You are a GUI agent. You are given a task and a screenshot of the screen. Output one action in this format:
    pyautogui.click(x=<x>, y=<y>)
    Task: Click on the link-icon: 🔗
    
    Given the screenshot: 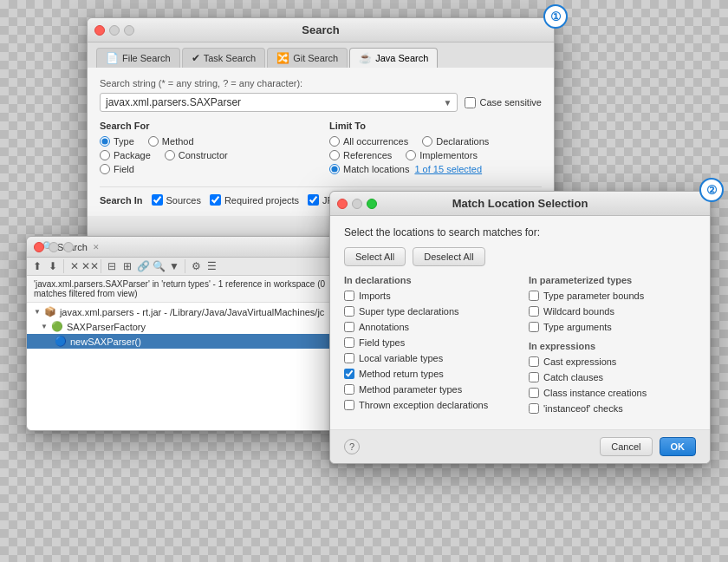 What is the action you would take?
    pyautogui.click(x=143, y=266)
    